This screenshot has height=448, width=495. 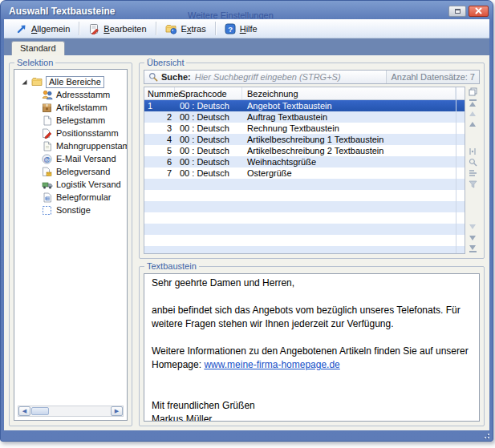 What do you see at coordinates (160, 151) in the screenshot?
I see `cell-nummer: 5` at bounding box center [160, 151].